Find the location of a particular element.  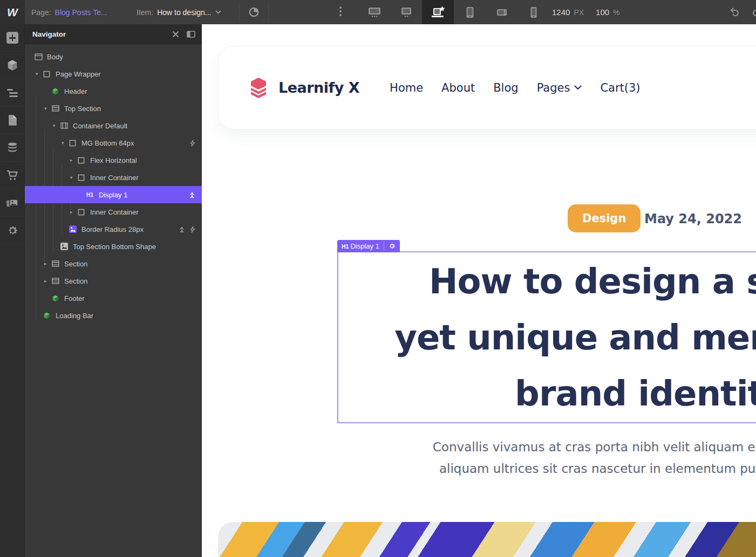

ecommerce-cart-icon is located at coordinates (12, 176).